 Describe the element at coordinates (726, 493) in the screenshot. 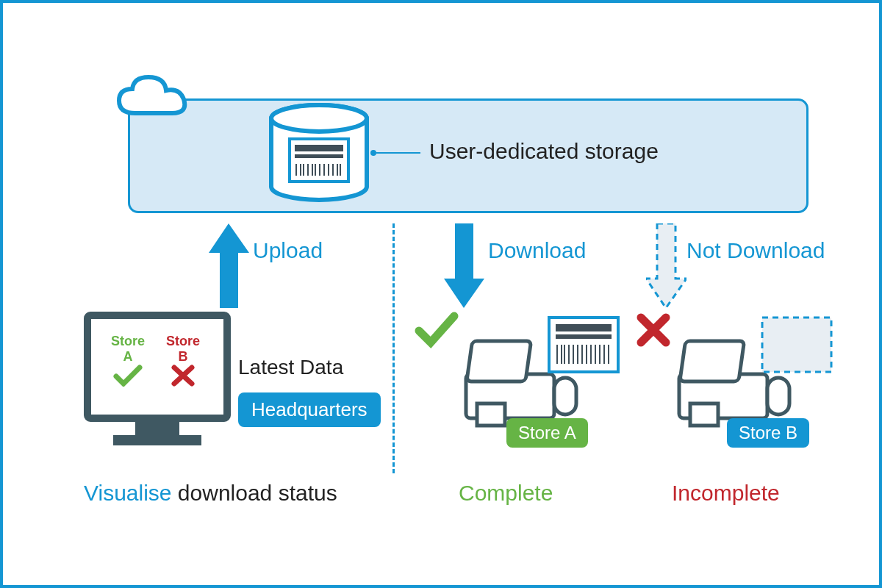

I see `incomplete-label: Incomplete` at that location.